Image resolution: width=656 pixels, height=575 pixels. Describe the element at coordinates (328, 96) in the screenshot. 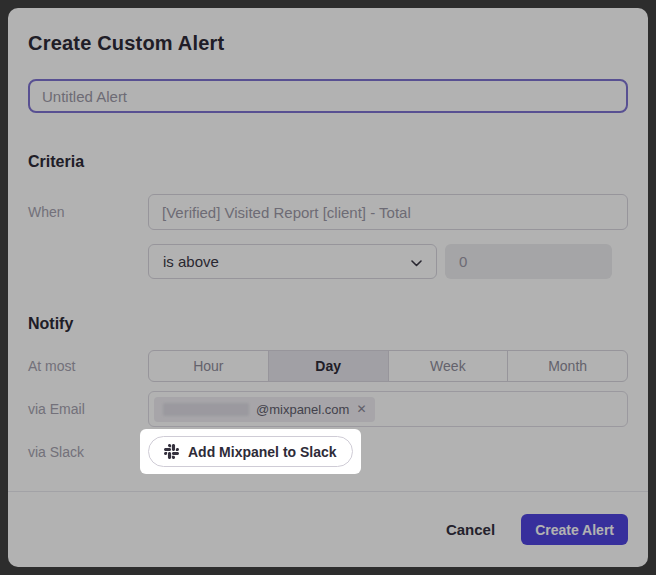

I see `alert-name-input` at that location.